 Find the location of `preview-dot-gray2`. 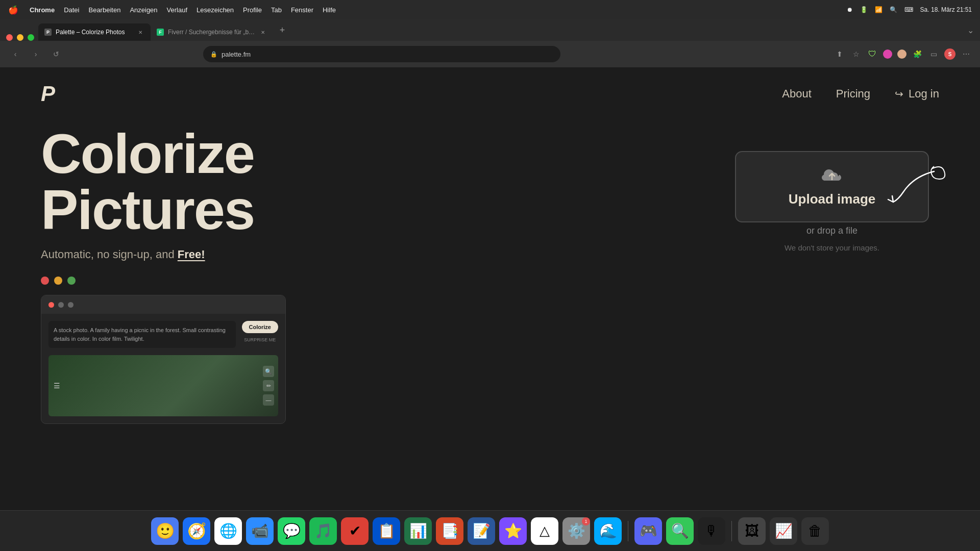

preview-dot-gray2 is located at coordinates (70, 305).